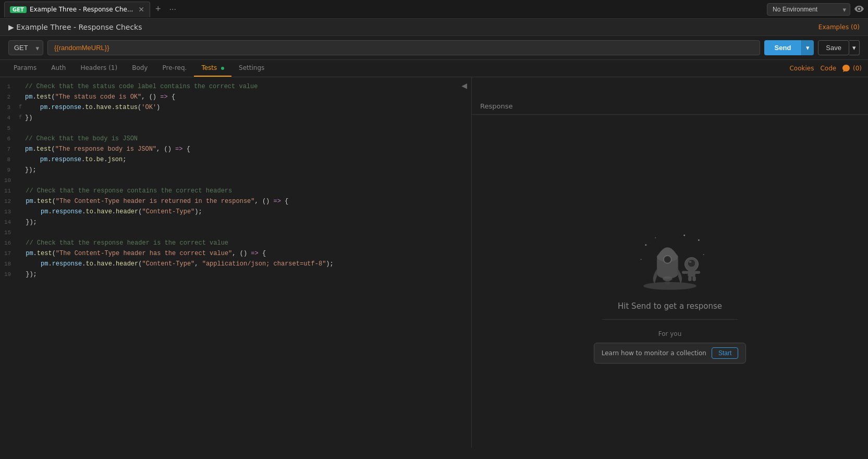  Describe the element at coordinates (809, 9) in the screenshot. I see `env-select-wrap: No Environment` at that location.